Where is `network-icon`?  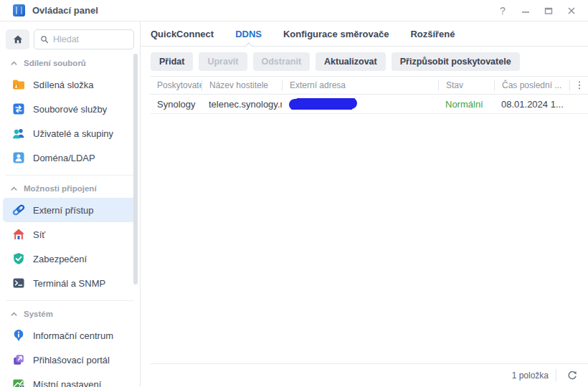 network-icon is located at coordinates (19, 234).